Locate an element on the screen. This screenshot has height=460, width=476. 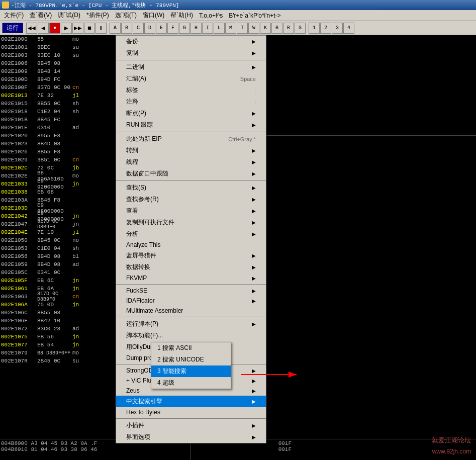
tb-btn-f: F is located at coordinates (173, 28).